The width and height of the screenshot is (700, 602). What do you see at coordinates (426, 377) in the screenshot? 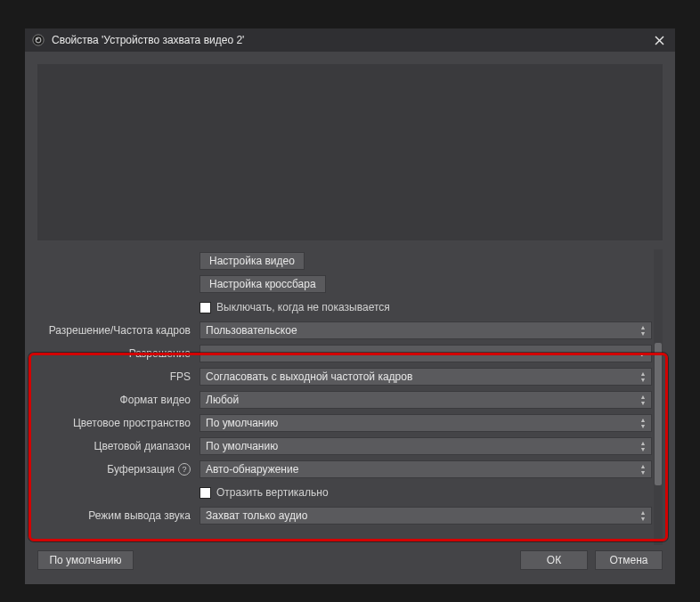
I see `fps-select: Согласовать с выходной частотой кадров ▲…` at bounding box center [426, 377].